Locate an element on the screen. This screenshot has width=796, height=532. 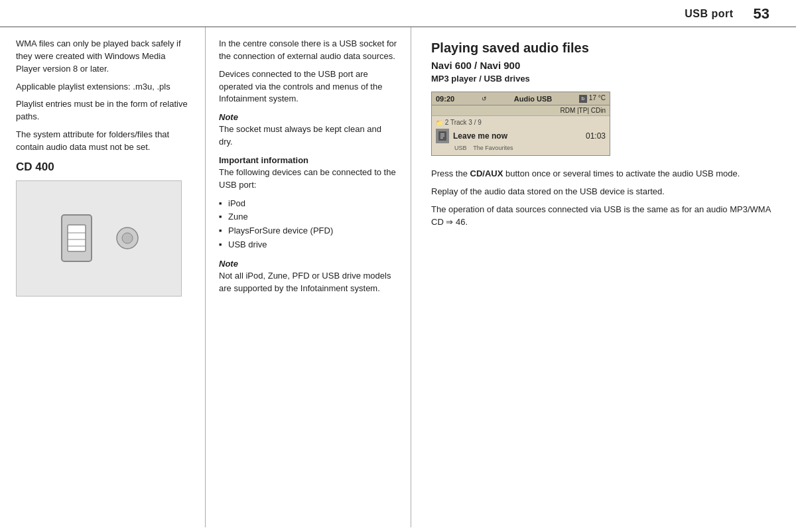
left-para1: WMA files can only be played back safely… is located at coordinates (102, 57).